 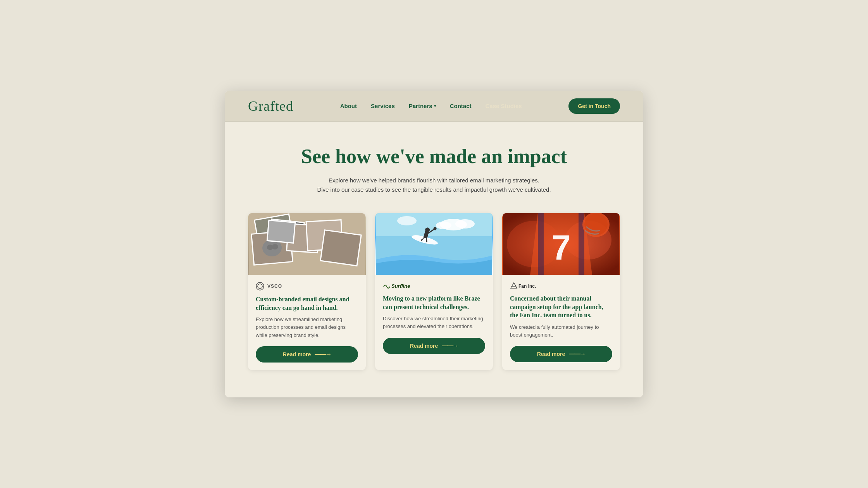 I want to click on svg-text: Surfline, so click(x=401, y=286).